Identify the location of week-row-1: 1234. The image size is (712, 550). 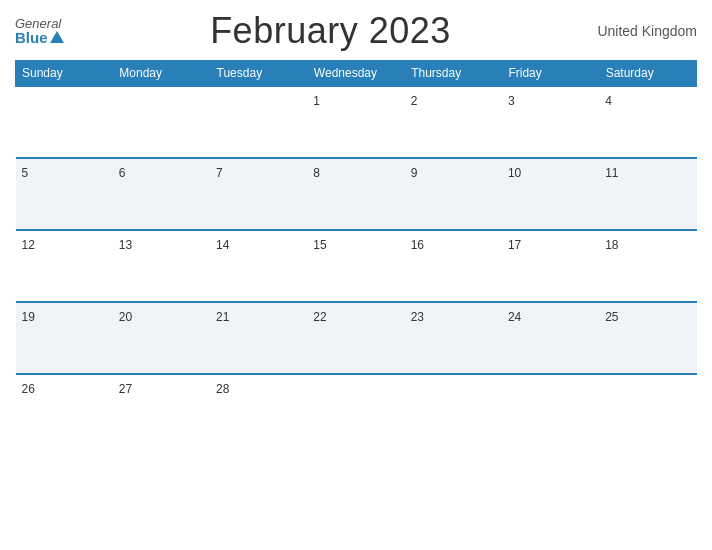
(356, 122).